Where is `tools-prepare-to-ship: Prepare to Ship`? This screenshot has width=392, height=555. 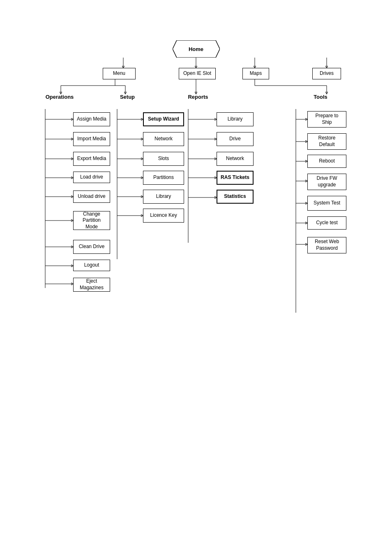
tools-prepare-to-ship: Prepare to Ship is located at coordinates (327, 119).